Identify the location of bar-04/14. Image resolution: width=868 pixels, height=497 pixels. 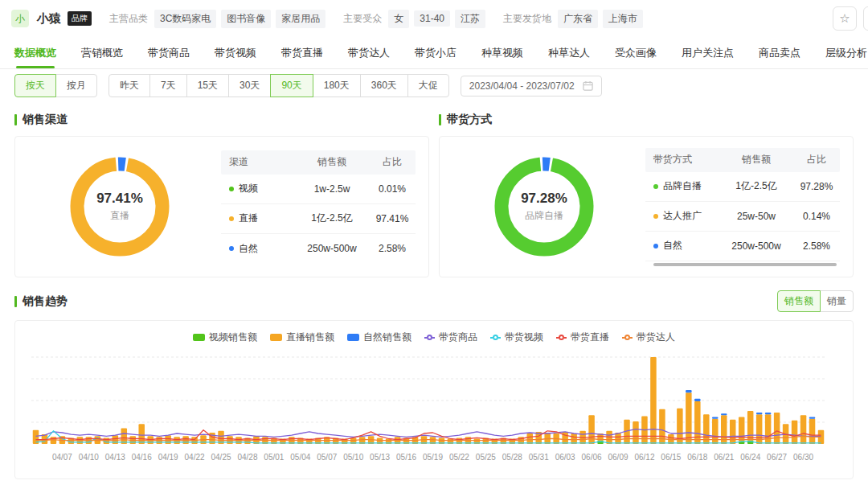
(125, 436).